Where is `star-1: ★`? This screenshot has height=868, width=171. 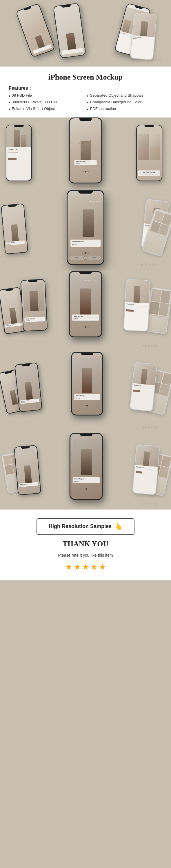 star-1: ★ is located at coordinates (69, 567).